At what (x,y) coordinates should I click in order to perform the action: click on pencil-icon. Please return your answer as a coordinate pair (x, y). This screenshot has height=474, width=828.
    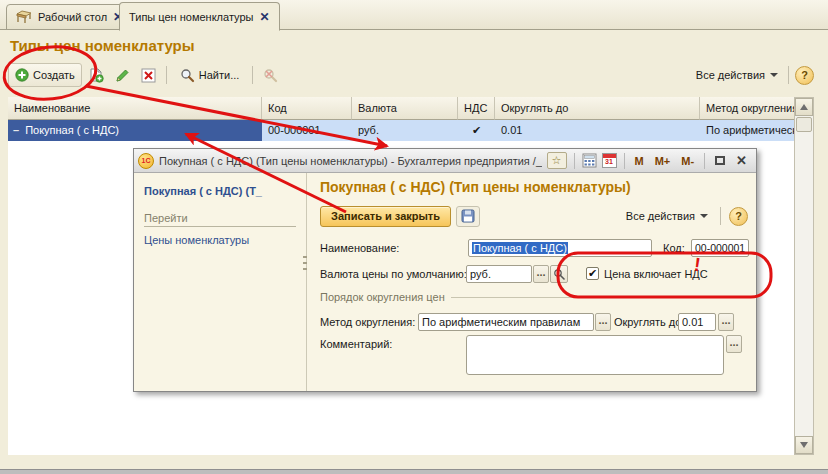
    Looking at the image, I should click on (122, 76).